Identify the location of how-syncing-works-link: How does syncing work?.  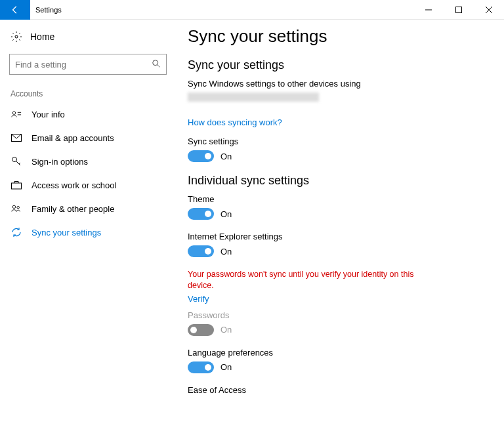
(340, 122).